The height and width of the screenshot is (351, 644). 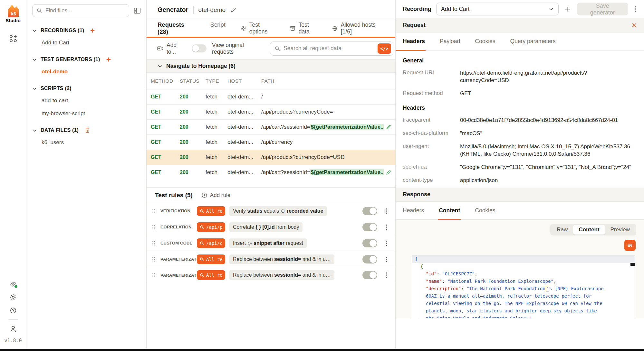 I want to click on sidebar-item-add-to-cart: add-to-cart, so click(x=86, y=101).